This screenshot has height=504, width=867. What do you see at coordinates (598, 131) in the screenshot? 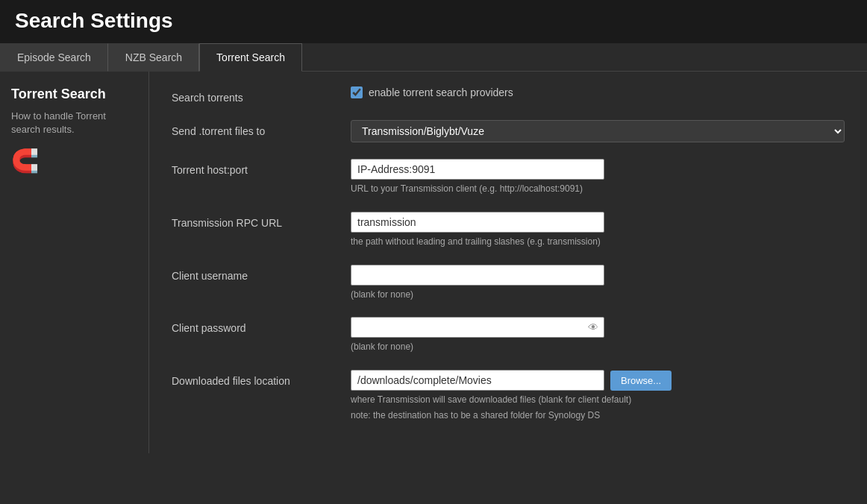
I see `send-torrent-control: Transmission/Biglybt/Vuze Deluge qBittor…` at bounding box center [598, 131].